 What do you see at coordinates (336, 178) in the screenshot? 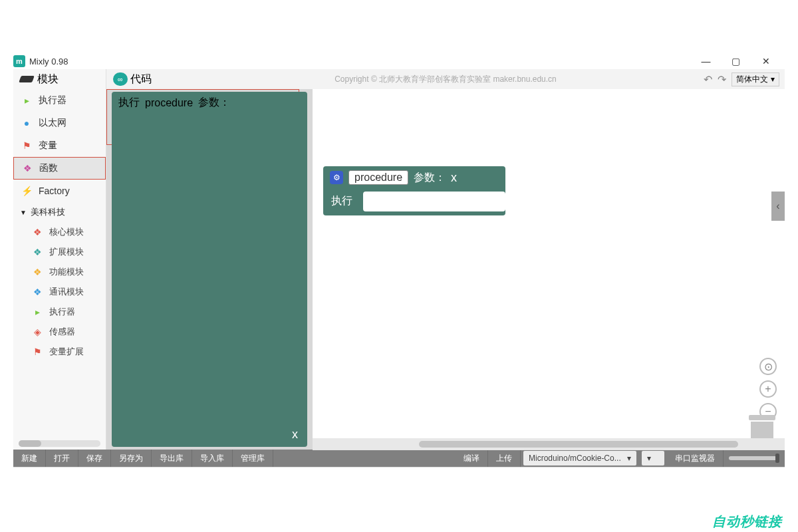
I see `gear-icon: ⚙` at bounding box center [336, 178].